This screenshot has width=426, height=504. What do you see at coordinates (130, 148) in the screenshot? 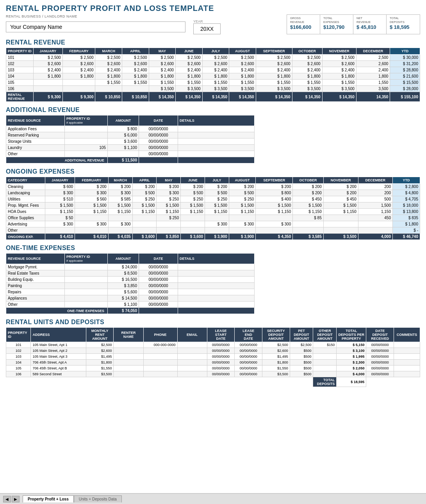
I see `table-row: Laundry105$ 1,10000/00/0000` at bounding box center [130, 148].